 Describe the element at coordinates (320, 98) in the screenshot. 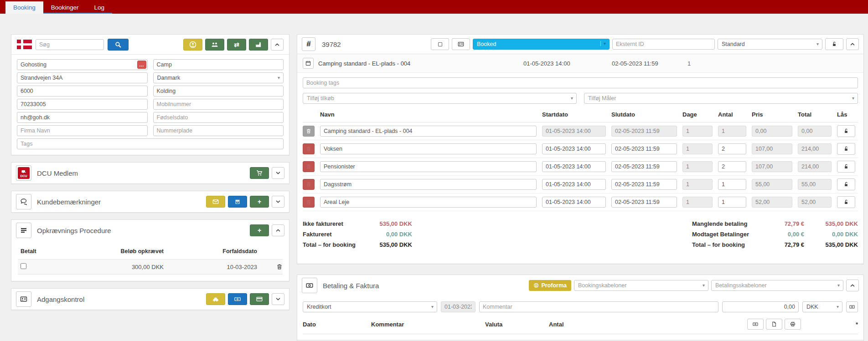

I see `add-addon-placeholder: Tilføj tilkøb` at that location.